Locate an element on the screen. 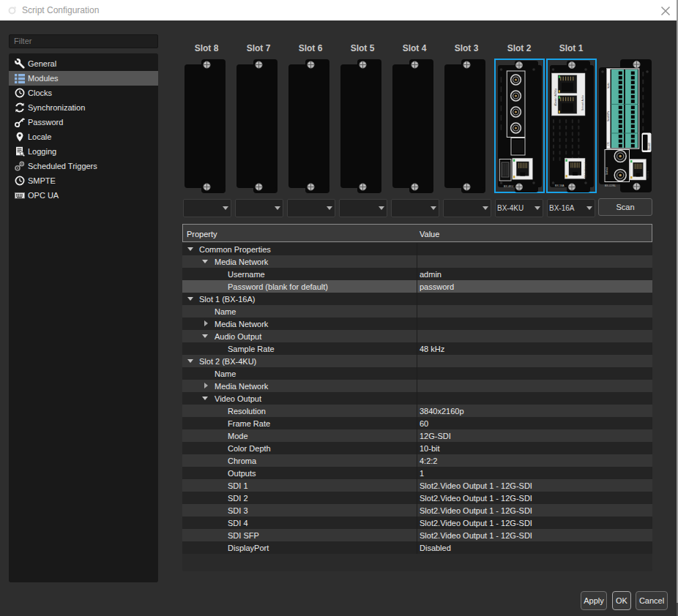 The height and width of the screenshot is (616, 678). svg-text: Network Audio is located at coordinates (582, 102).